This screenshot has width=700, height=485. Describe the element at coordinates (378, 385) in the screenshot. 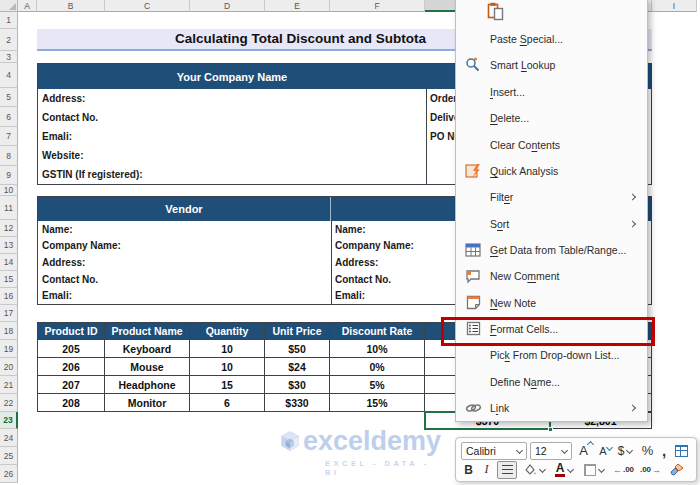

I see `table-cell: 5%` at that location.